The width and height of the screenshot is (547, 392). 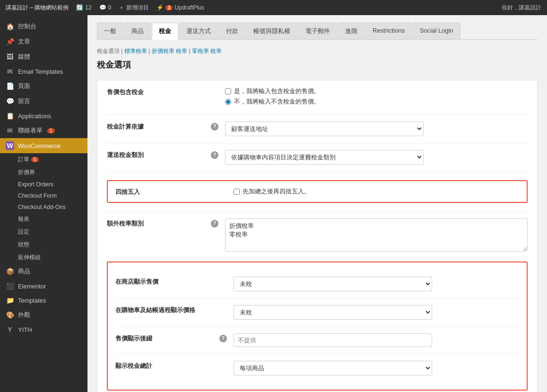 What do you see at coordinates (215, 155) in the screenshot?
I see `shipping-tax-info-icon: ?` at bounding box center [215, 155].